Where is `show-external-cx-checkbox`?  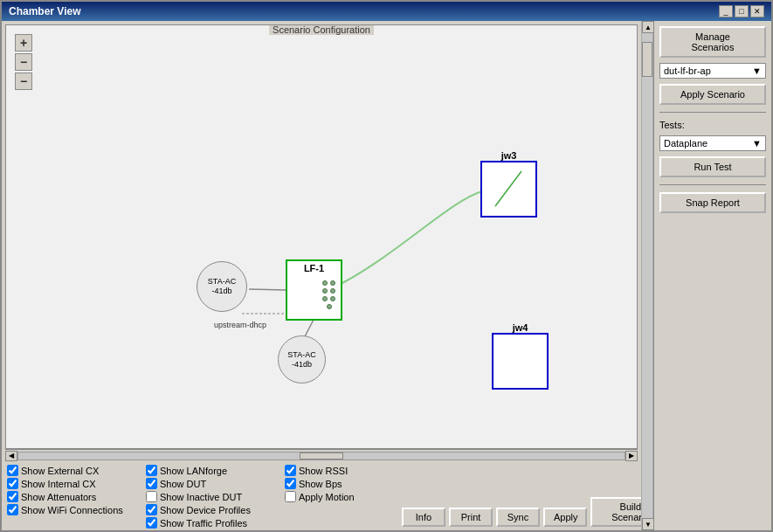 show-external-cx-checkbox is located at coordinates (12, 470).